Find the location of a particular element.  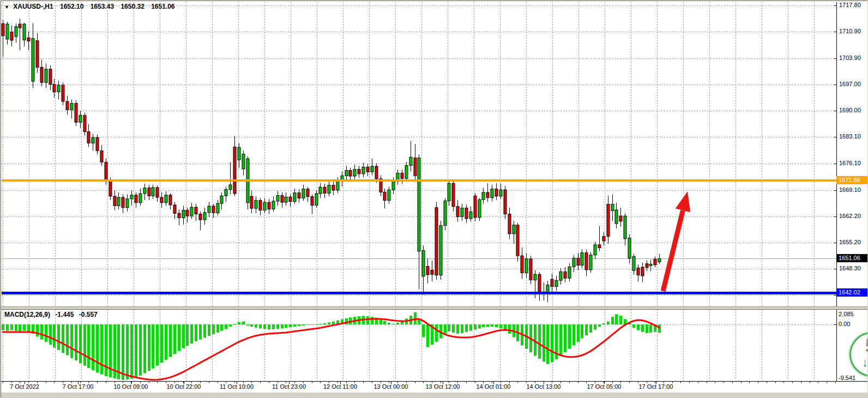

macd-value: -1.445 is located at coordinates (64, 315).